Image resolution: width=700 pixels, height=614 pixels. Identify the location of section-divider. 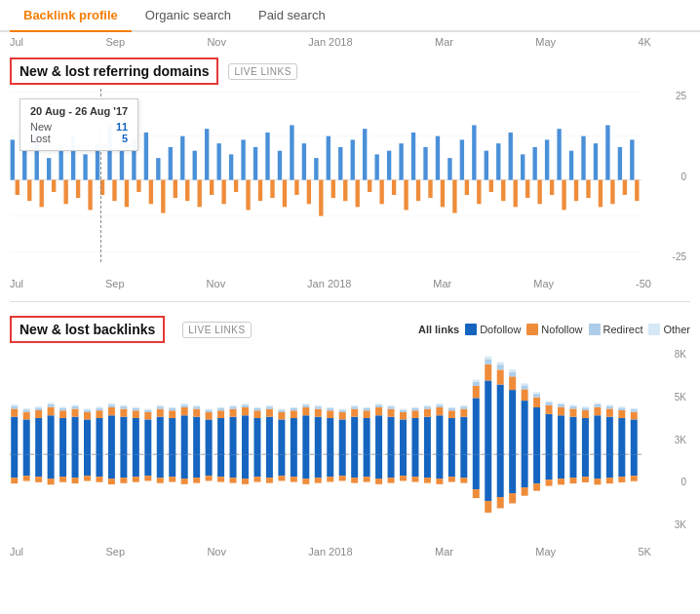
(350, 302).